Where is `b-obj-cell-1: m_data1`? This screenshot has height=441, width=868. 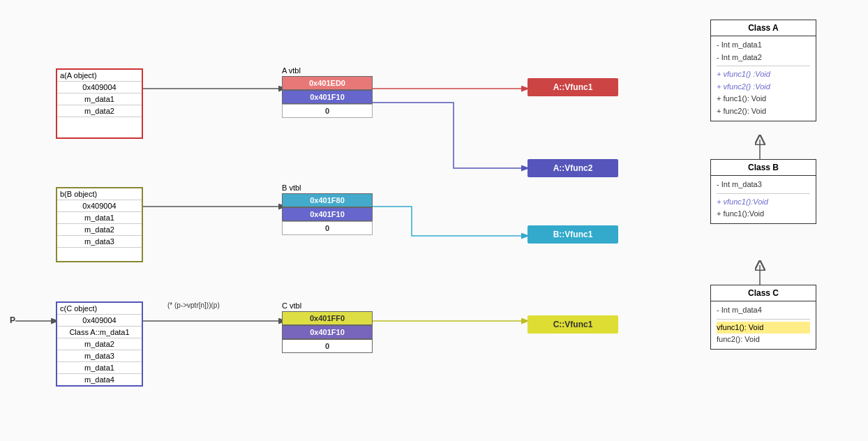 b-obj-cell-1: m_data1 is located at coordinates (99, 218).